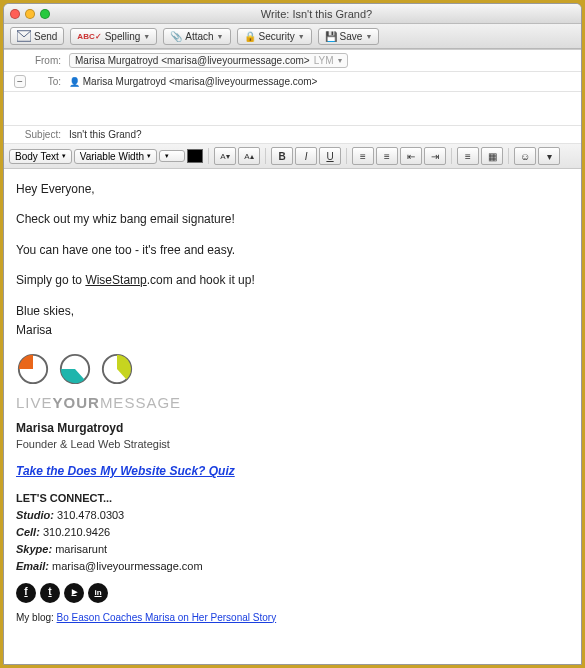 Image resolution: width=585 pixels, height=668 pixels. I want to click on studio-label: Studio:, so click(35, 515).